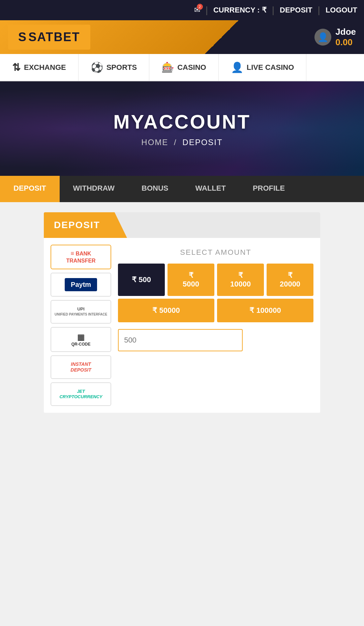 This screenshot has height=626, width=364. What do you see at coordinates (81, 367) in the screenshot?
I see `instant-deposit-label: INSTANTDEPOSIT` at bounding box center [81, 367].